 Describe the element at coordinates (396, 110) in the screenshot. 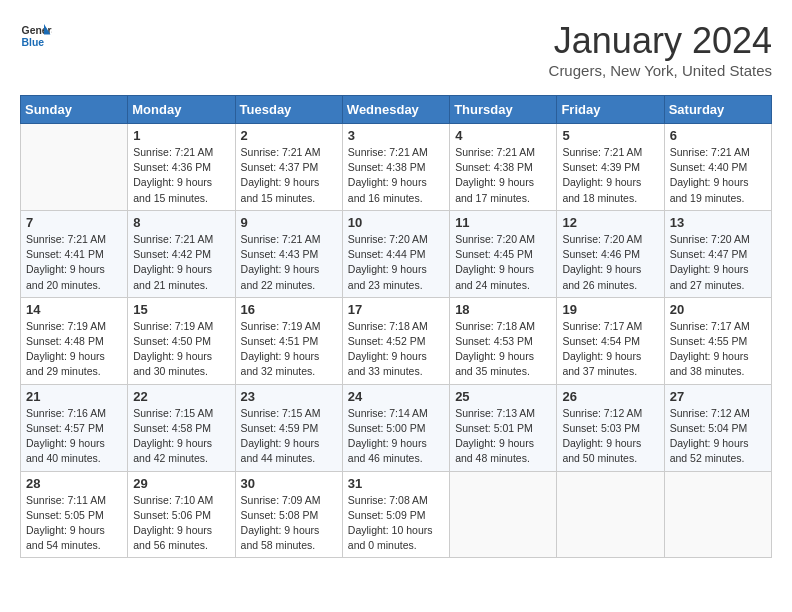

I see `header-wednesday: Wednesday` at that location.